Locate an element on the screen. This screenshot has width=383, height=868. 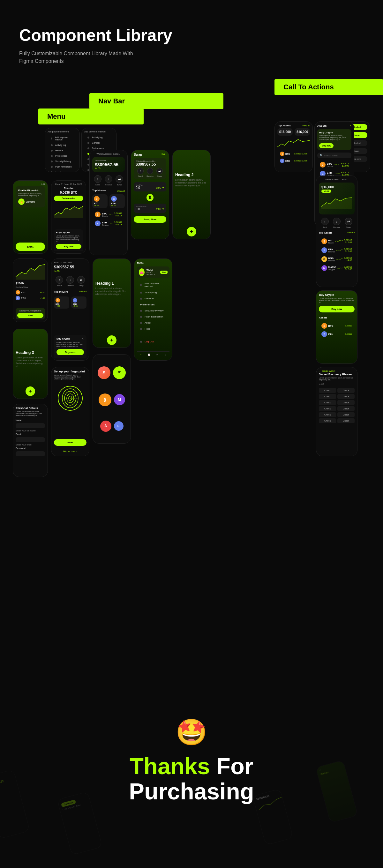
network-avax-icon: A is located at coordinates (106, 426).